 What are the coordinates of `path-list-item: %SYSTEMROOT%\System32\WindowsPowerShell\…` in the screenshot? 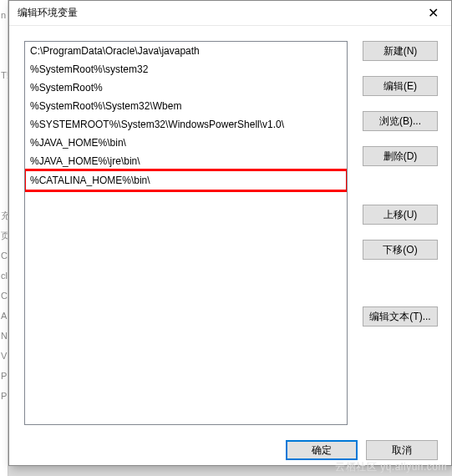 It's located at (185, 124).